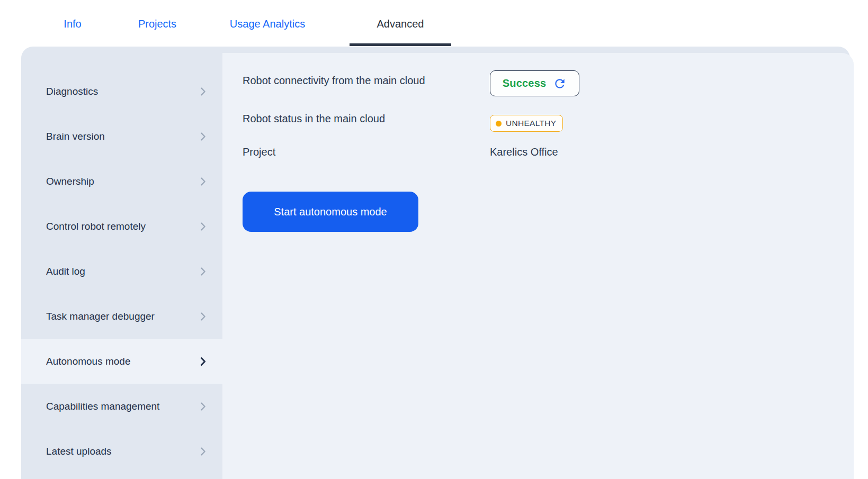 The width and height of the screenshot is (868, 479). I want to click on connectivity-status-value: Success, so click(524, 84).